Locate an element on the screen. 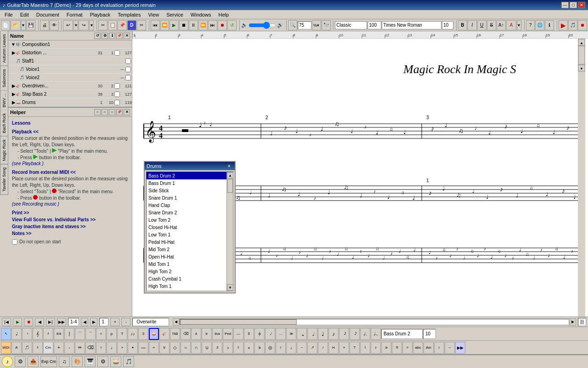  copy-button: 📋 is located at coordinates (113, 25).